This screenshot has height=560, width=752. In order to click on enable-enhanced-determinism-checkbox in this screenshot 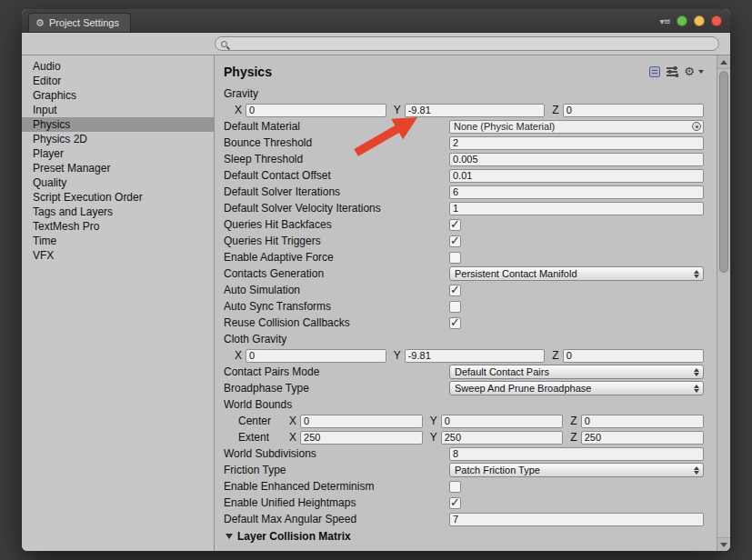, I will do `click(455, 487)`.